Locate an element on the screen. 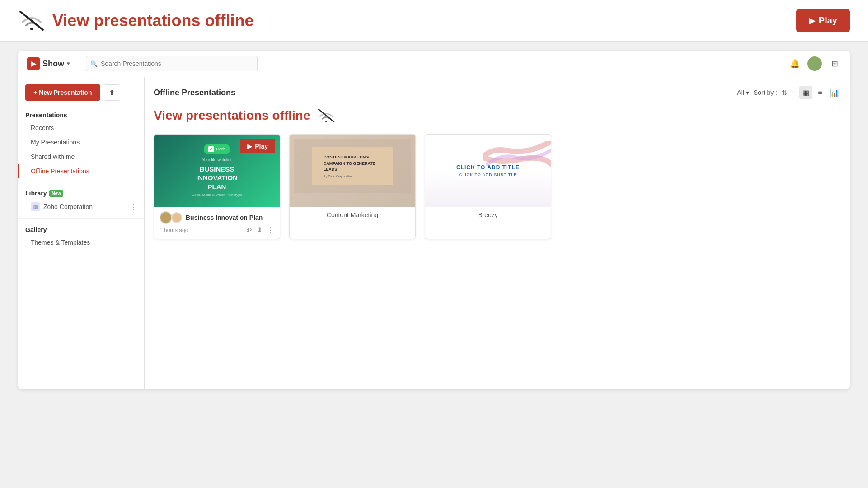 The height and width of the screenshot is (488, 868). sidebar-item-themes-templates: Themes & Templates is located at coordinates (81, 242).